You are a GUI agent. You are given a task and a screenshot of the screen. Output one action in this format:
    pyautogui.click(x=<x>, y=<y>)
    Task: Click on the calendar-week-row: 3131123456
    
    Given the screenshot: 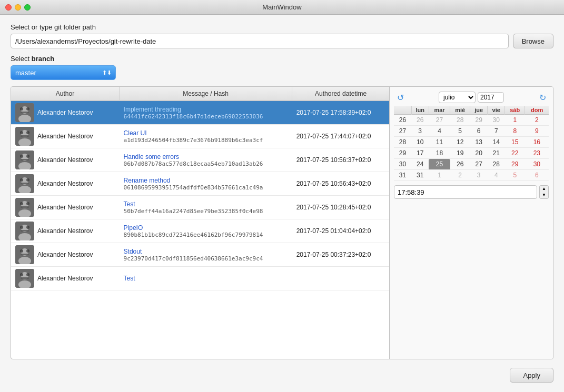 What is the action you would take?
    pyautogui.click(x=471, y=176)
    